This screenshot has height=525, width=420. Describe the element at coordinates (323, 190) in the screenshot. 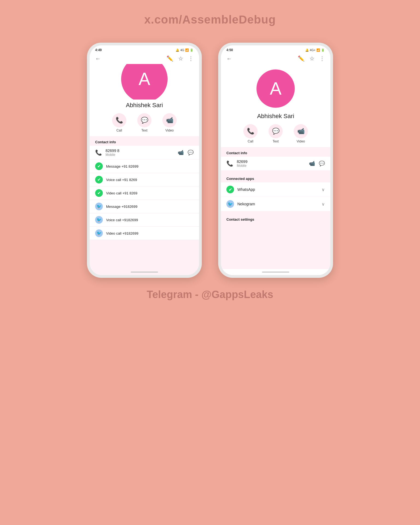

I see `whatsapp-chevron-icon: ∨` at that location.